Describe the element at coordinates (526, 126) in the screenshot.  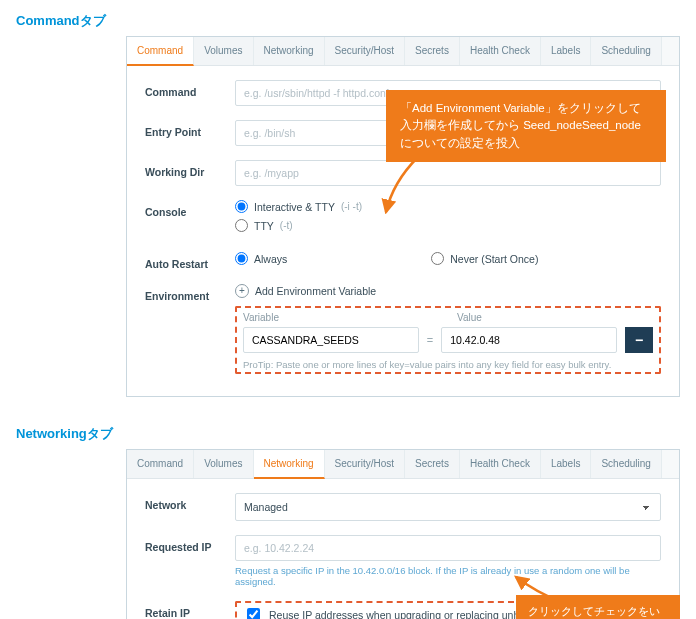
I see `callout-add-env: 「Add Environment Variable」をクリックして入力欄を作成し…` at that location.